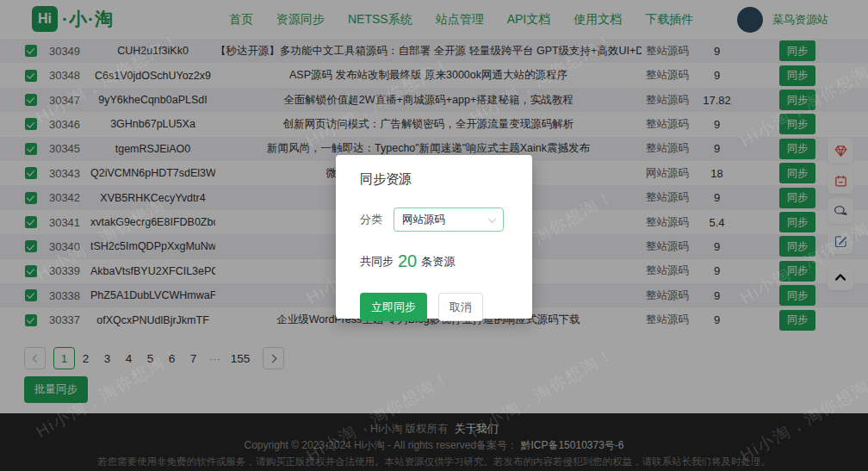 The width and height of the screenshot is (868, 471). What do you see at coordinates (493, 219) in the screenshot?
I see `chevron-down-icon` at bounding box center [493, 219].